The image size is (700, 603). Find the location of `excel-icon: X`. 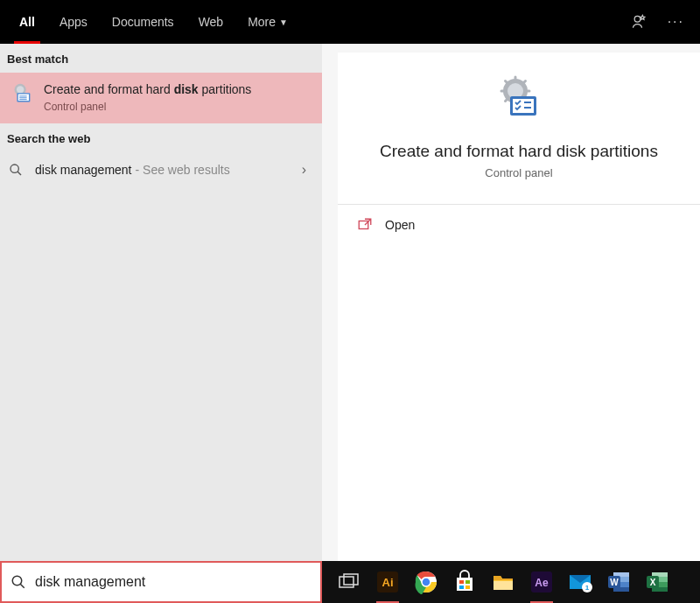

excel-icon: X is located at coordinates (657, 582).